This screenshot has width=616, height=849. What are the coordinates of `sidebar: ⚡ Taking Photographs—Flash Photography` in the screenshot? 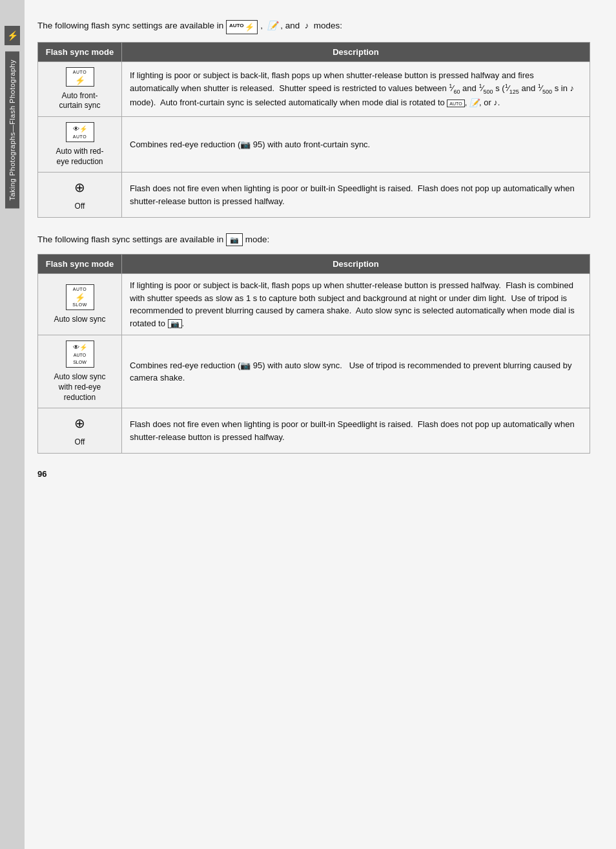 It's located at (12, 424).